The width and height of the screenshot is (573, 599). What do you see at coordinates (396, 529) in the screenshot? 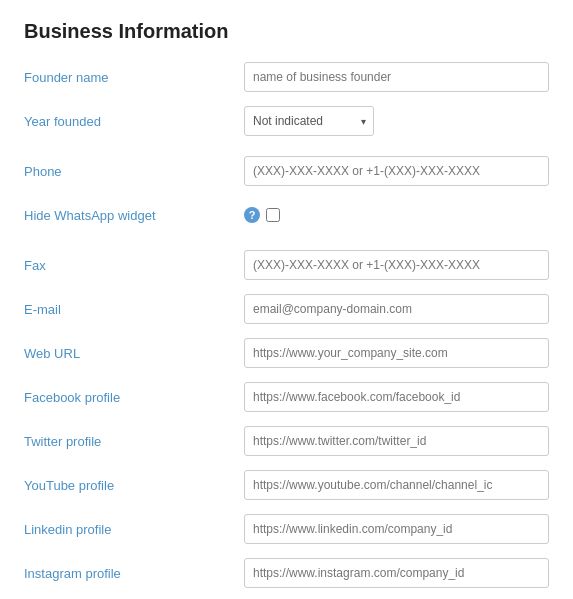
I see `linkedin-profile-input` at bounding box center [396, 529].